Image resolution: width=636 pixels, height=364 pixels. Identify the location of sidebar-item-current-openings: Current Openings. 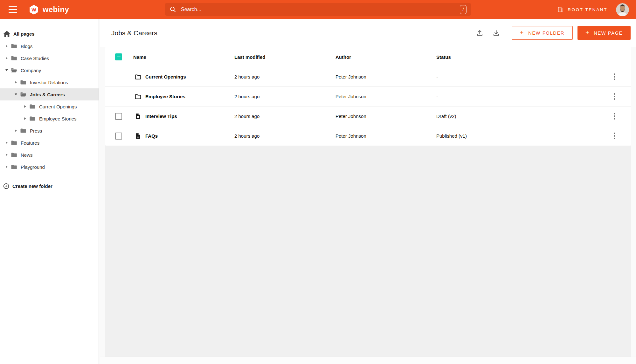
(49, 106).